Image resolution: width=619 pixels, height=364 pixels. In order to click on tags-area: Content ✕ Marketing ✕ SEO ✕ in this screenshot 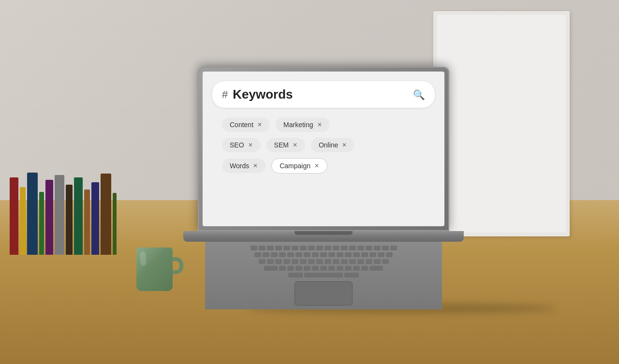, I will do `click(324, 146)`.